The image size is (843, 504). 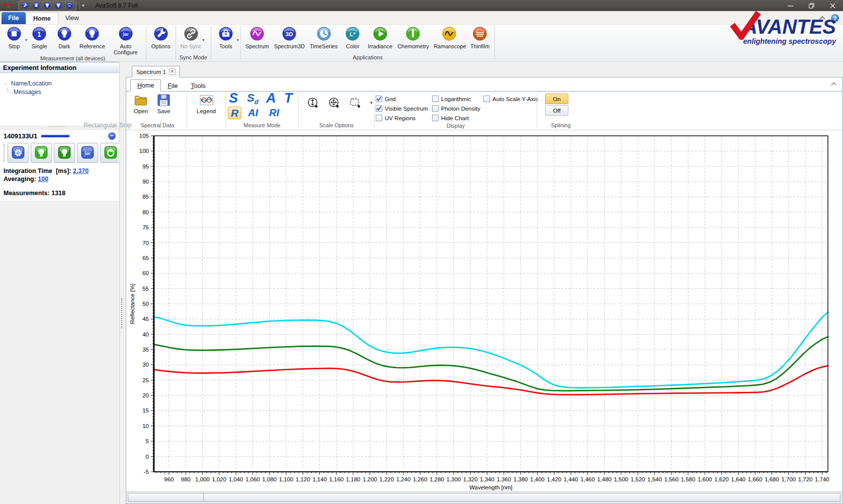 What do you see at coordinates (198, 86) in the screenshot?
I see `doc-menu-tab-tools: Tools` at bounding box center [198, 86].